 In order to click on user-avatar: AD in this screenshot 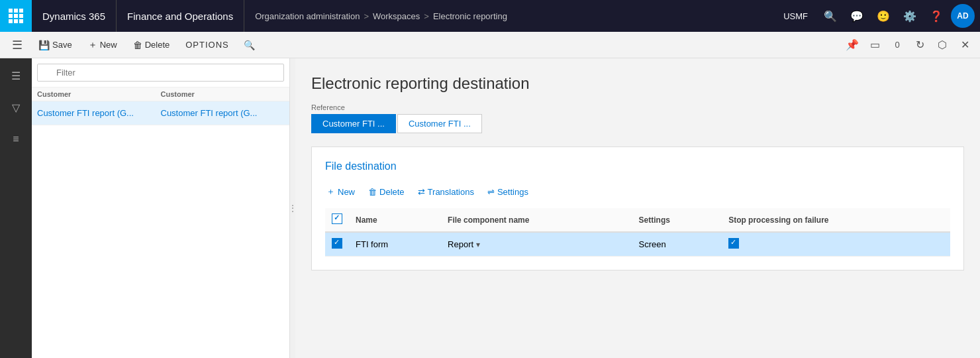, I will do `click(963, 16)`.